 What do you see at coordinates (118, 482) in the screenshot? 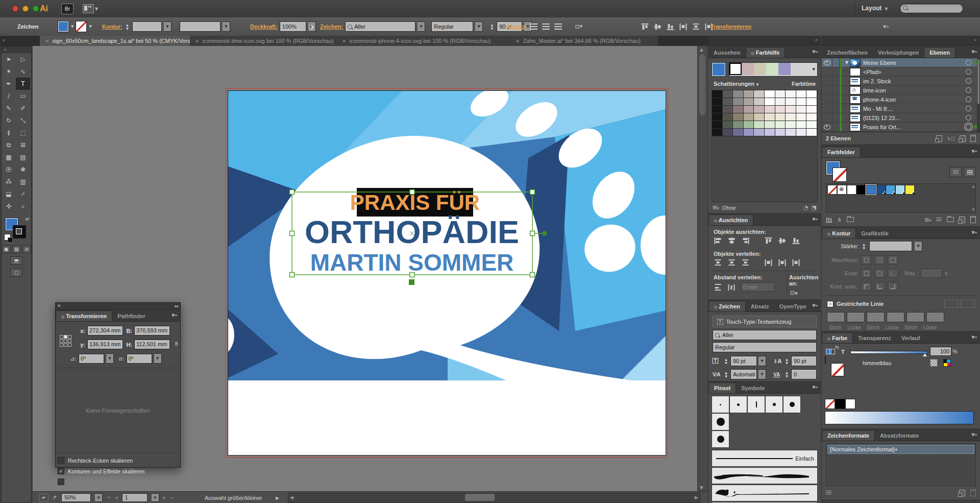
I see `align-pixel-grid-checkbox: An Pixelraster ausrichten` at bounding box center [118, 482].